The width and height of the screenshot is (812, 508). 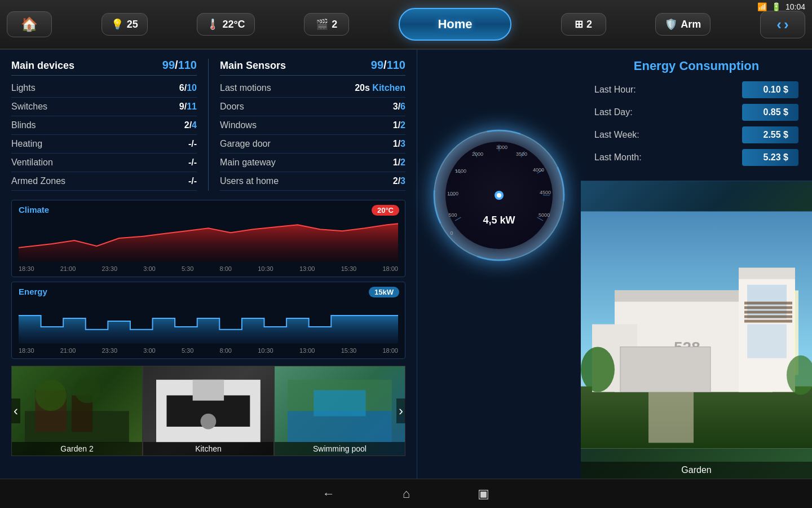 I want to click on list-item: Doors 3/6, so click(x=312, y=107).